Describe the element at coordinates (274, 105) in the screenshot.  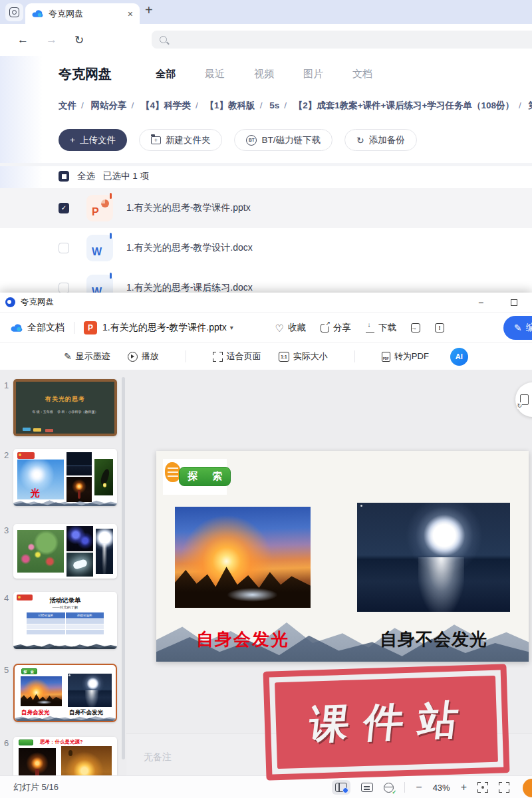
I see `crumb: 5s` at that location.